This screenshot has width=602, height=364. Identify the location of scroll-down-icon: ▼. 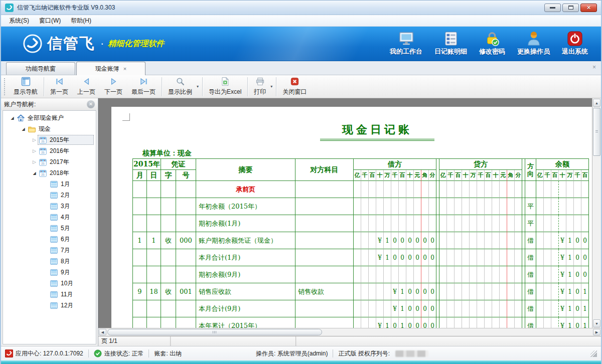
(597, 323).